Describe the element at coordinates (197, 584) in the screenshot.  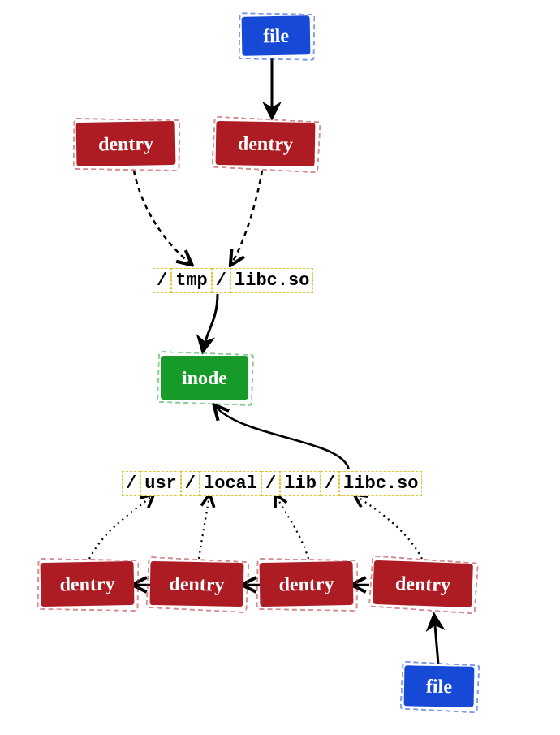
I see `dentry-node-b2: dentry` at that location.